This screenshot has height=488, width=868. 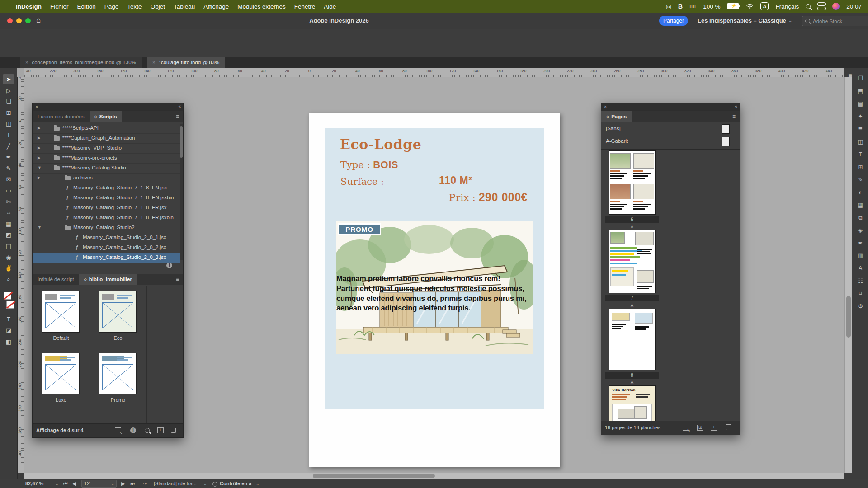 I want to click on share-button: Partager, so click(x=674, y=21).